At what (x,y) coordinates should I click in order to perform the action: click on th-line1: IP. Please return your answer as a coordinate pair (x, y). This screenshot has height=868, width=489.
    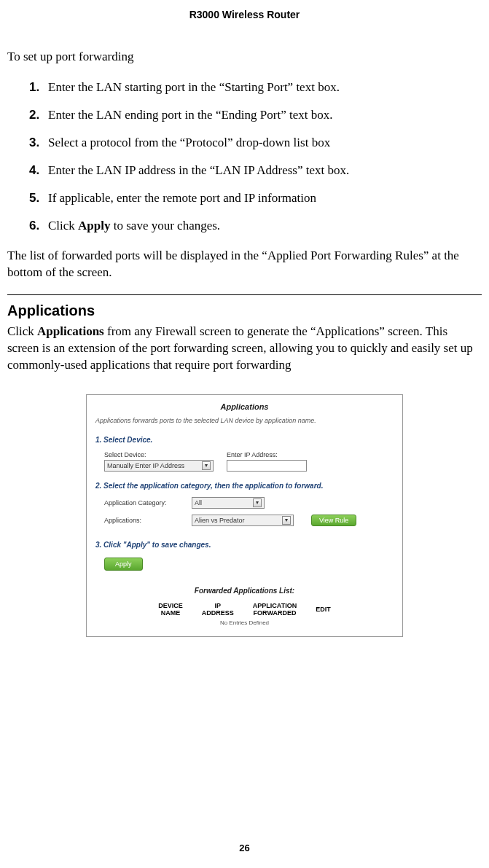
    Looking at the image, I should click on (219, 606).